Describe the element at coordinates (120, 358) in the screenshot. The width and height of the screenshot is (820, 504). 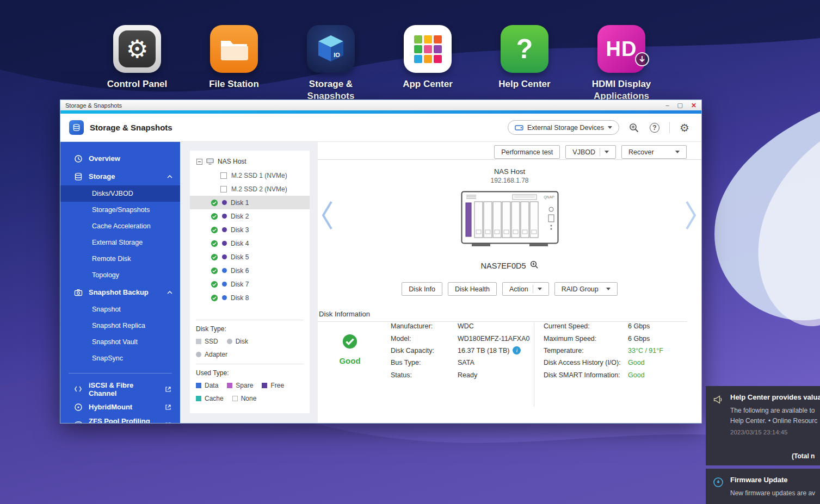
I see `sidebar-item-snapsync: SnapSync` at that location.